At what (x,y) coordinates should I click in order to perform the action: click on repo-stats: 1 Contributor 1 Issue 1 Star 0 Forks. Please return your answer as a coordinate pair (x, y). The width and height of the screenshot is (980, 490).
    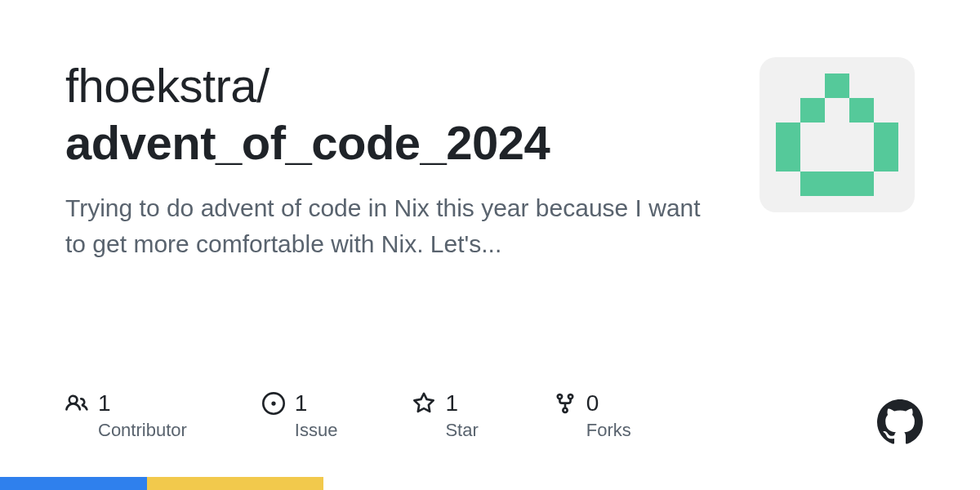
    Looking at the image, I should click on (348, 416).